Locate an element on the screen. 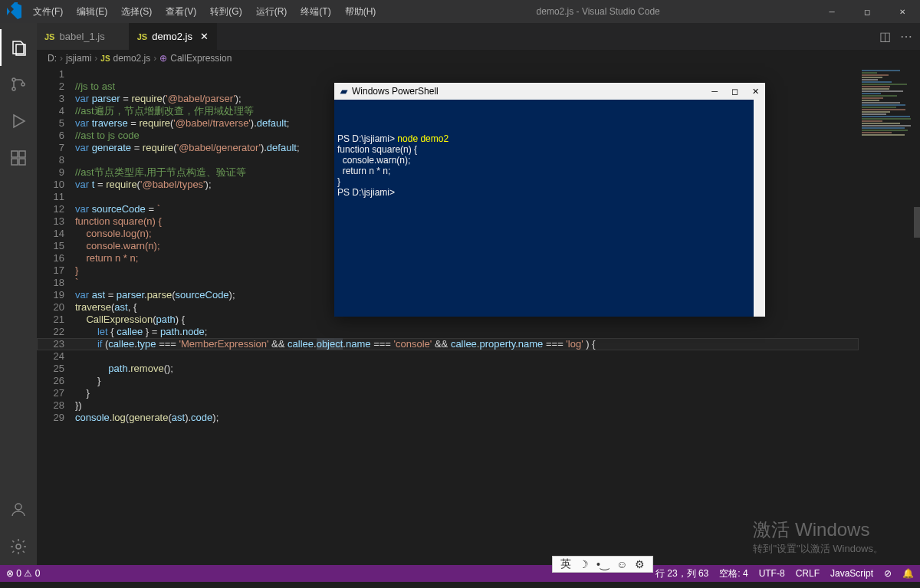 The width and height of the screenshot is (920, 588). side-decoration is located at coordinates (917, 222).